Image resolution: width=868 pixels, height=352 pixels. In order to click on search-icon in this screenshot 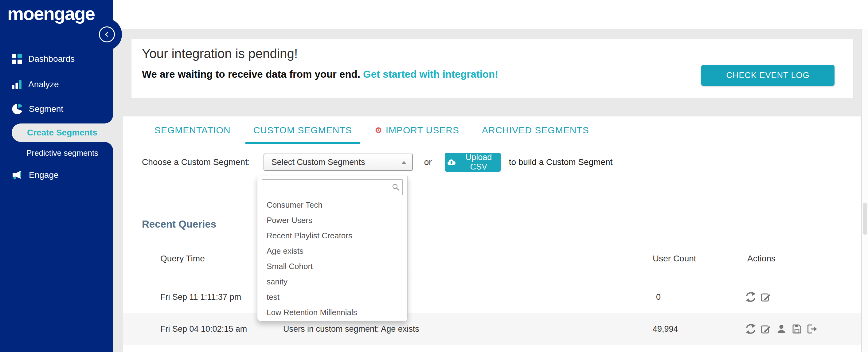, I will do `click(396, 187)`.